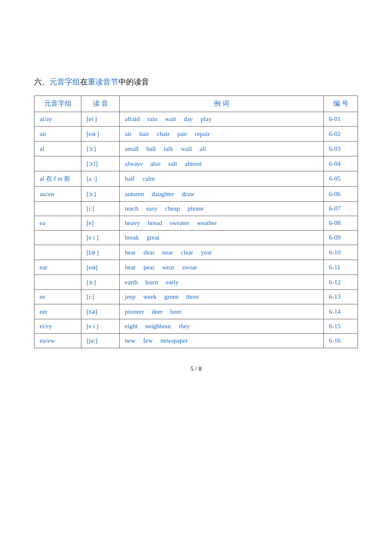  What do you see at coordinates (149, 252) in the screenshot?
I see `example-word: dear` at bounding box center [149, 252].